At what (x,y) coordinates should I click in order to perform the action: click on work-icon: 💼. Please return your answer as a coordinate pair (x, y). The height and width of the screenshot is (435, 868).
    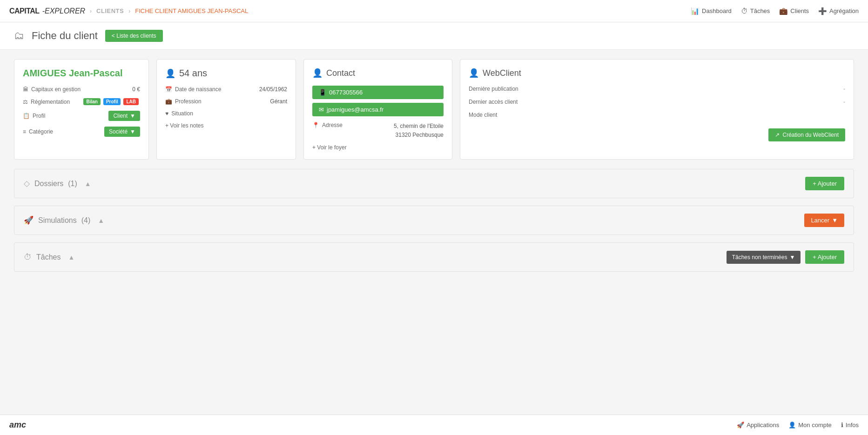
    Looking at the image, I should click on (168, 101).